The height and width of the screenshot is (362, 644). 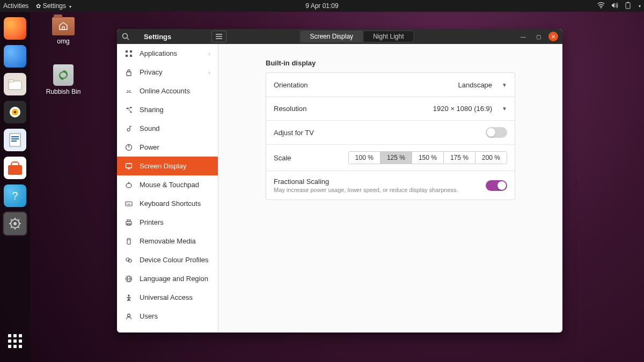 What do you see at coordinates (15, 28) in the screenshot?
I see `dock-firefox` at bounding box center [15, 28].